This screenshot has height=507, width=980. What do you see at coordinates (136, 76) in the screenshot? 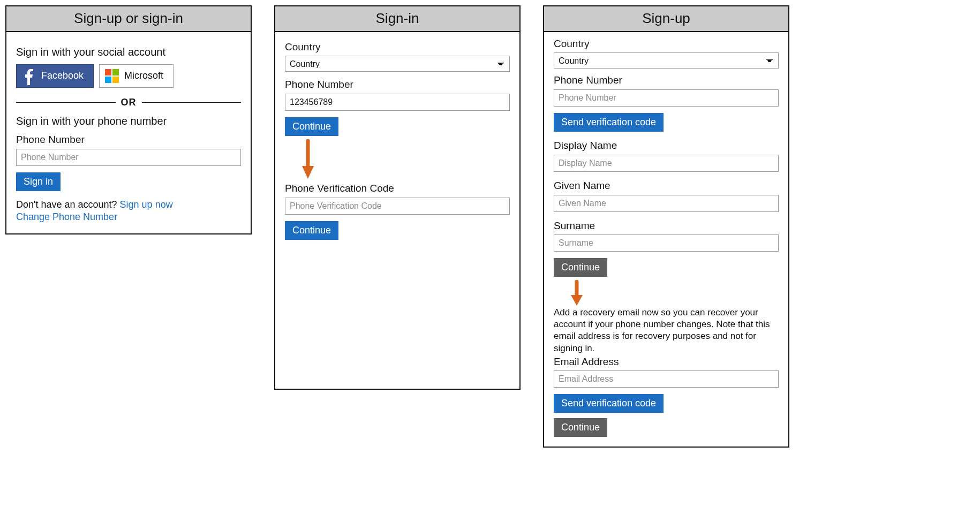
I see `microsoft-signin-button: Microsoft` at bounding box center [136, 76].